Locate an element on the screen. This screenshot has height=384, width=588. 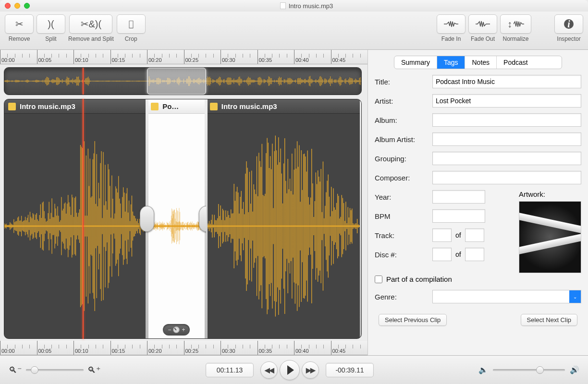
normalize-icon: ↕ is located at coordinates (516, 24).